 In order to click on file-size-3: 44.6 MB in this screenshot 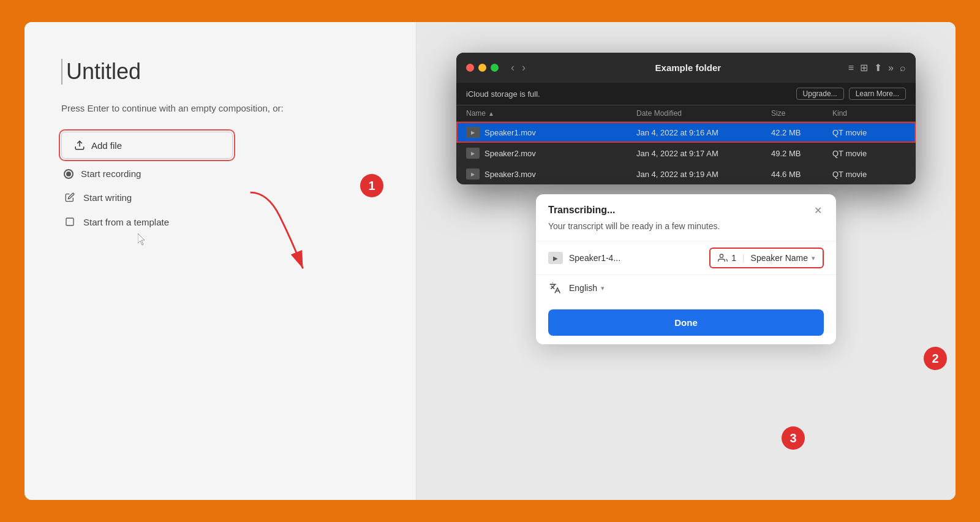, I will do `click(802, 174)`.